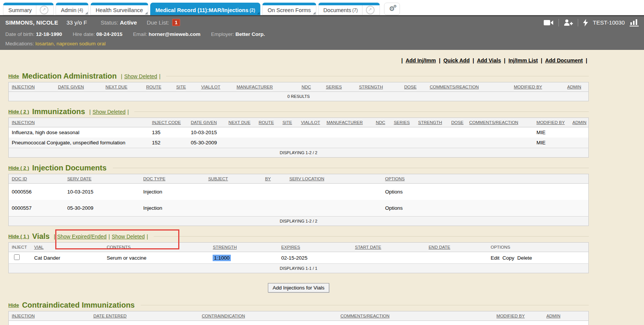 The height and width of the screenshot is (325, 644). I want to click on contraindicated-hide-link: Hide, so click(14, 305).